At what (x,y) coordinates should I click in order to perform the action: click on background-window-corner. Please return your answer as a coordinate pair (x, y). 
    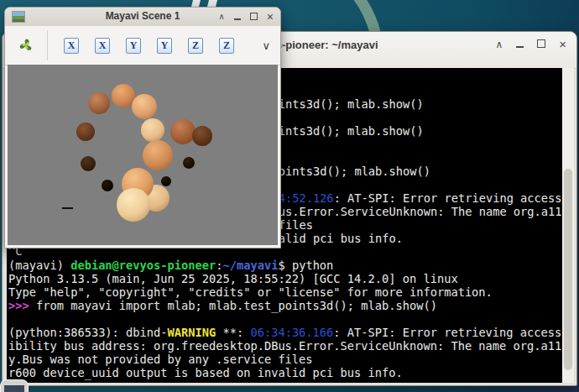
    Looking at the image, I should click on (14, 386).